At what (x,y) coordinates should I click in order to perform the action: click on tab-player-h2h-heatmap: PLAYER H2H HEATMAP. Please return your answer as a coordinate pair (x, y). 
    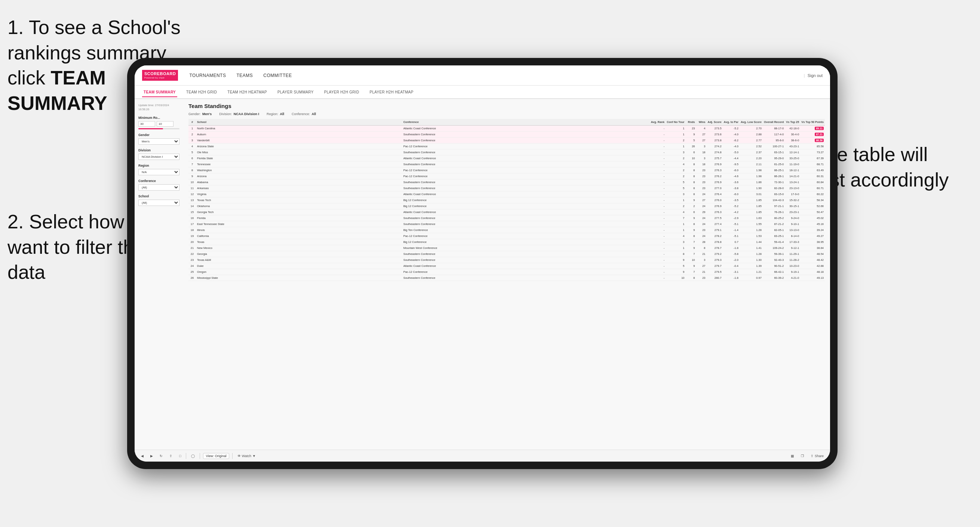
    Looking at the image, I should click on (391, 92).